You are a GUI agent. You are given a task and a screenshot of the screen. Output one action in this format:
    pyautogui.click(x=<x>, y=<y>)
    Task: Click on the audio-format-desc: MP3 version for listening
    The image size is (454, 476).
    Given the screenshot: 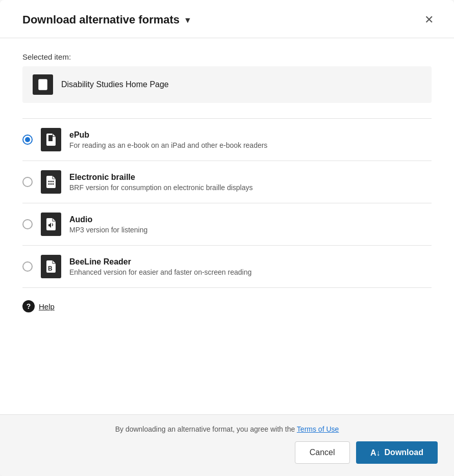 What is the action you would take?
    pyautogui.click(x=108, y=230)
    